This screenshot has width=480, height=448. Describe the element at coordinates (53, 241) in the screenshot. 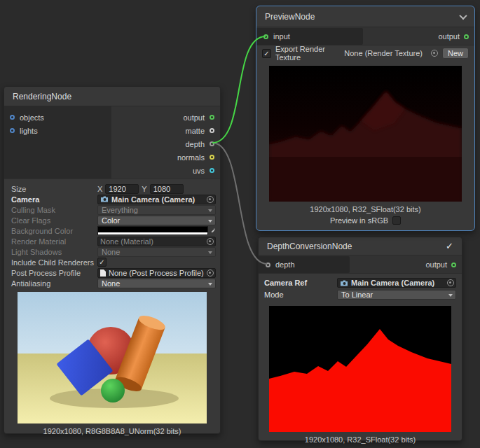

I see `render-material-label: Render Material` at that location.